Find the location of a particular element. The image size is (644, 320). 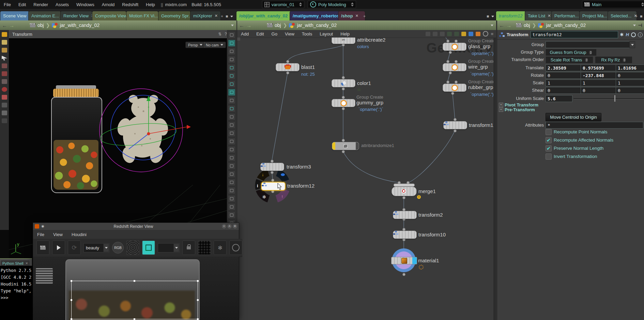

shelf-spinner is located at coordinates (352, 4).